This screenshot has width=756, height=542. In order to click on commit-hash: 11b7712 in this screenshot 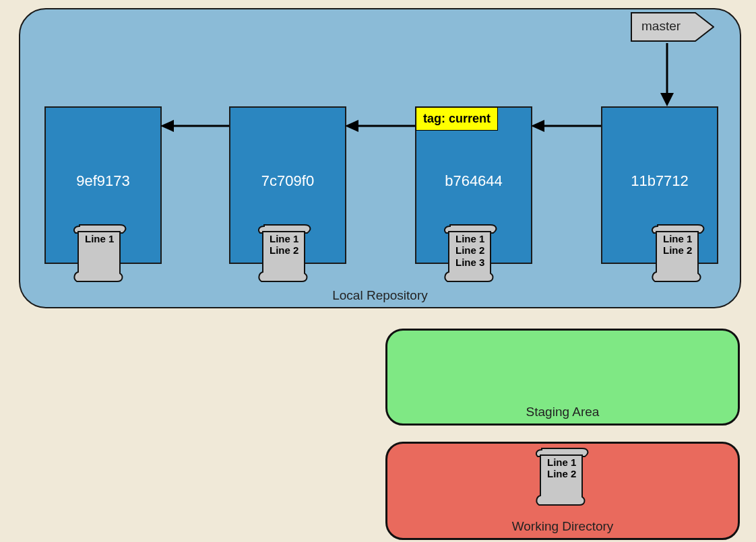, I will do `click(660, 181)`.